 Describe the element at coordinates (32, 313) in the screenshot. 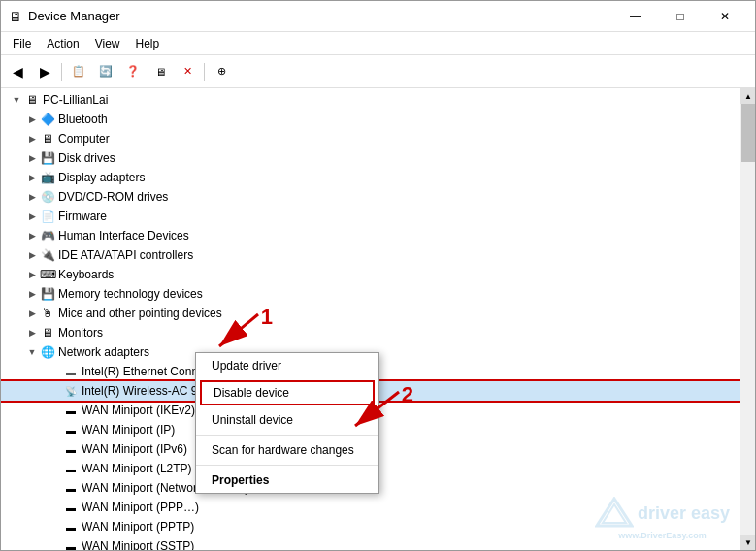

I see `expand-icon-mice: ▶` at that location.